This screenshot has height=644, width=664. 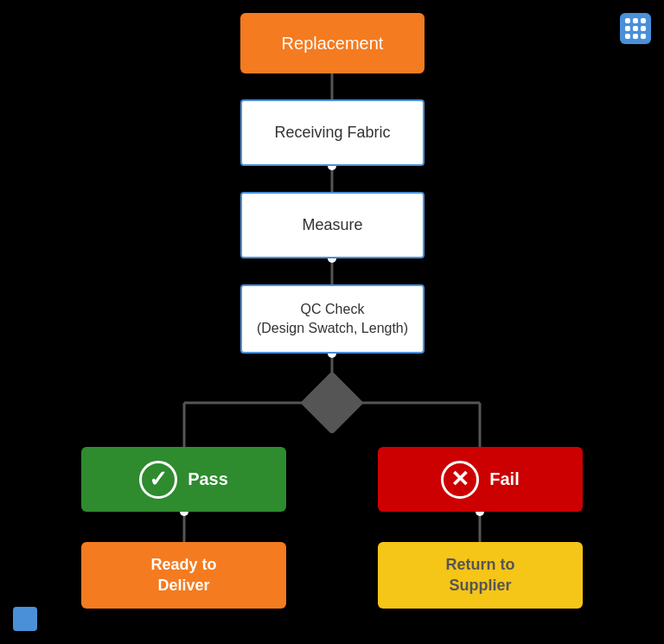 I want to click on replacement-label: Replacement, so click(x=333, y=43).